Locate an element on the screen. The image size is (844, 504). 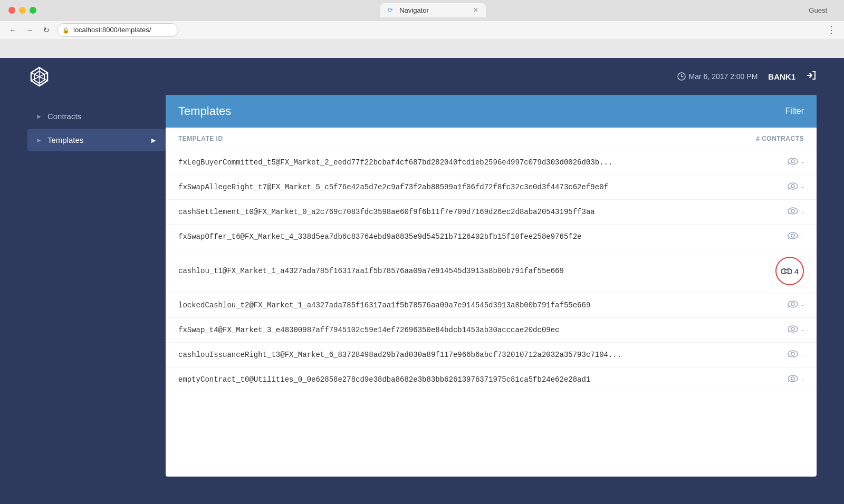
reload-button: ↻ is located at coordinates (46, 30).